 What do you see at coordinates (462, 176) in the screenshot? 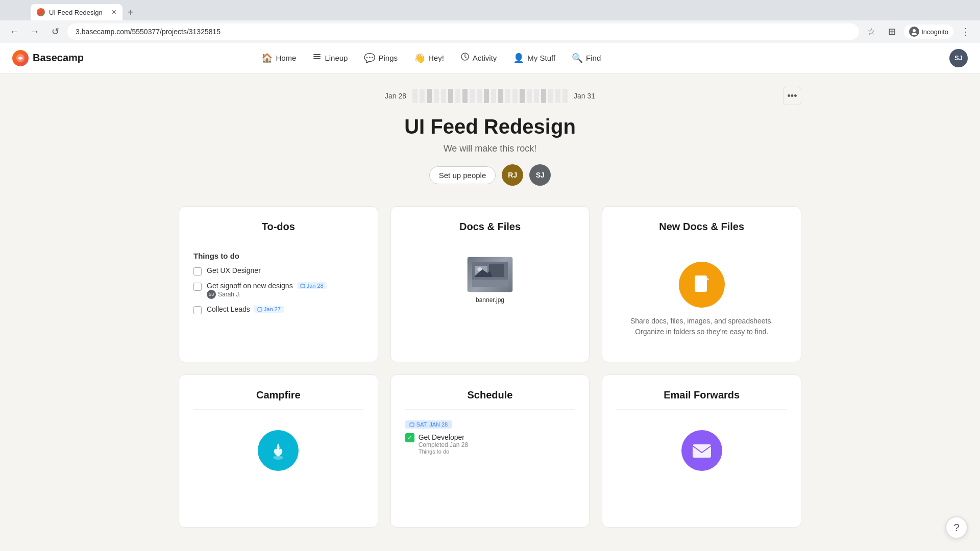
I see `setup-people-button: Set up people` at bounding box center [462, 176].